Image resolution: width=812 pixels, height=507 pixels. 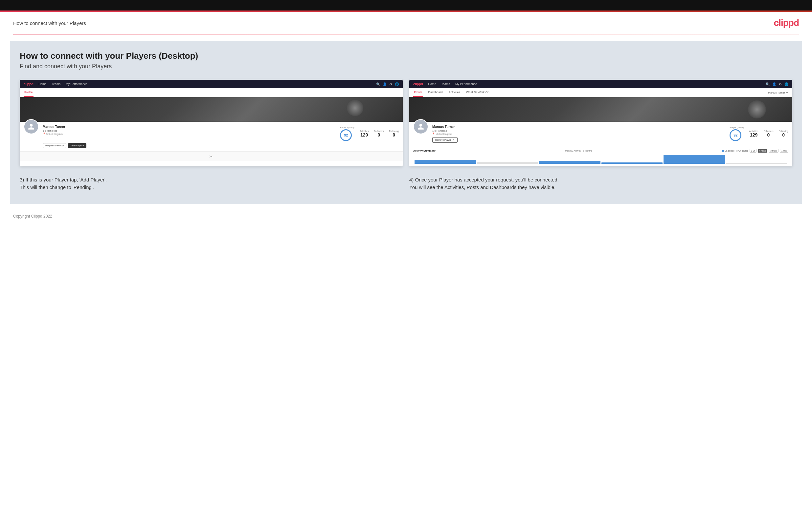 What do you see at coordinates (418, 93) in the screenshot?
I see `tab-profile-right: Profile` at bounding box center [418, 93].